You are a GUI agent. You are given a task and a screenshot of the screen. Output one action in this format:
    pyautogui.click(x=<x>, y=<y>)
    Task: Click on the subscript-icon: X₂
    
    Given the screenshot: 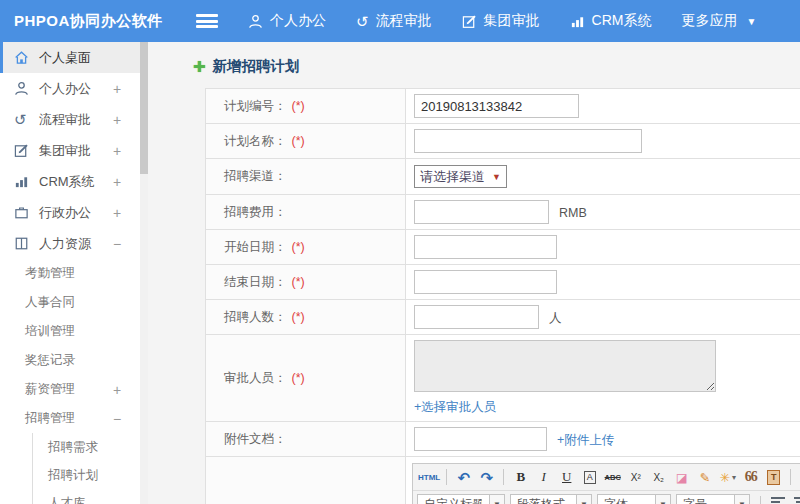 What is the action you would take?
    pyautogui.click(x=658, y=478)
    